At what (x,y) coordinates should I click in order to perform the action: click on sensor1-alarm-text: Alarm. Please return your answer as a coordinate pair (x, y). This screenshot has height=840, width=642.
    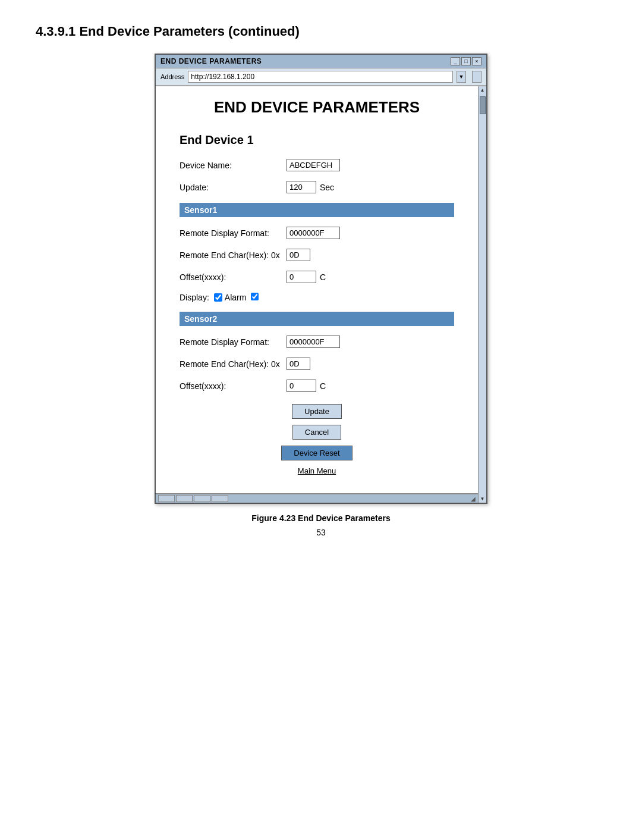
    Looking at the image, I should click on (235, 297).